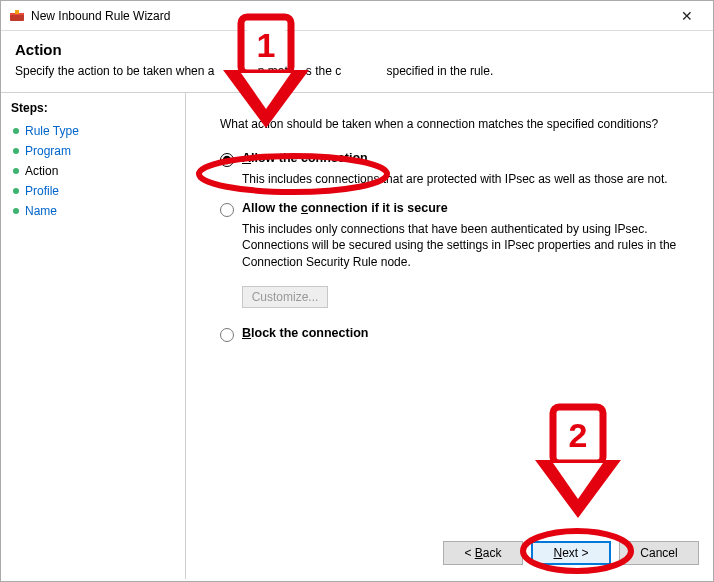 This screenshot has width=714, height=582. I want to click on window-title: New Inbound Rule Wizard, so click(349, 16).